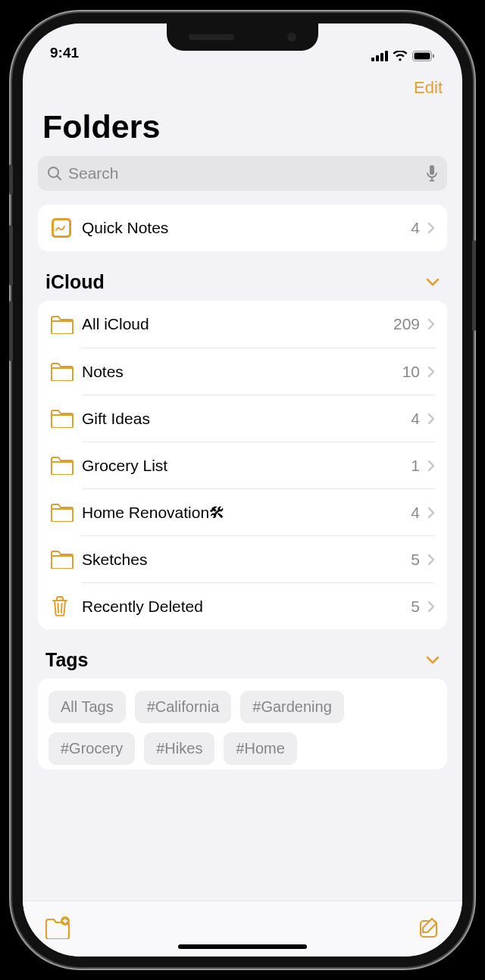 The width and height of the screenshot is (485, 980). I want to click on folder-row: Gift Ideas4, so click(242, 418).